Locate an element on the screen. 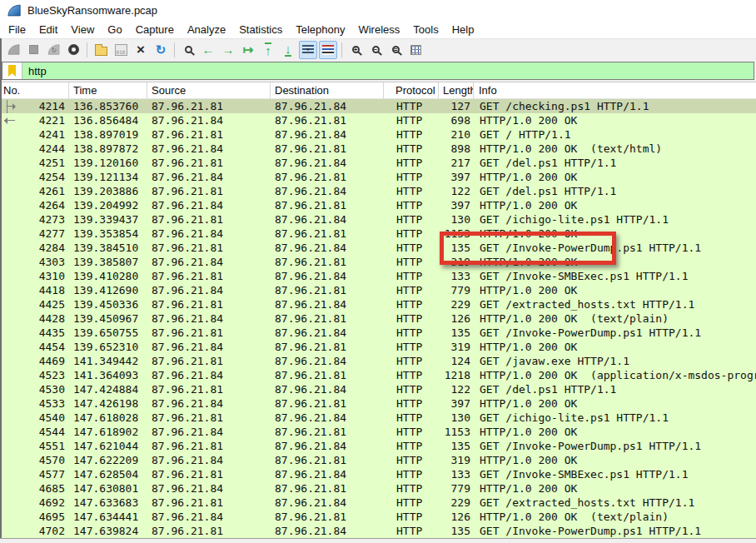 The height and width of the screenshot is (543, 756). packet-length: 397 is located at coordinates (456, 205).